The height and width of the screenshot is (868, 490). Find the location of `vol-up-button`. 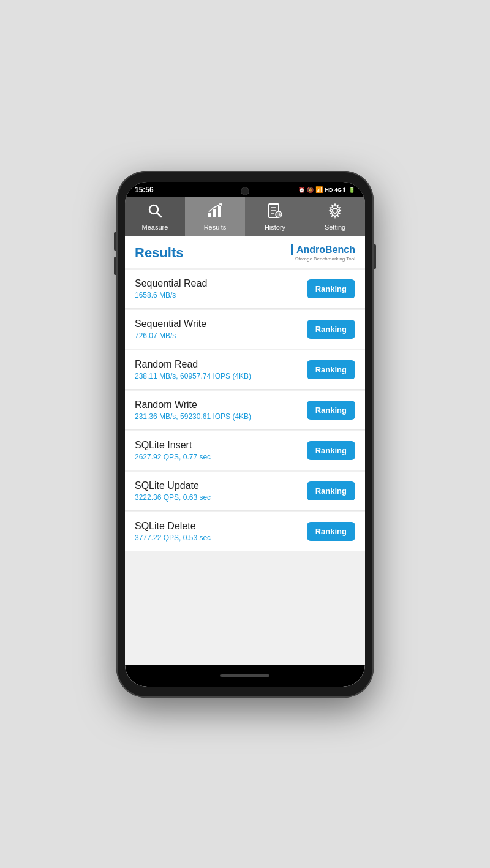

vol-up-button is located at coordinates (115, 241).